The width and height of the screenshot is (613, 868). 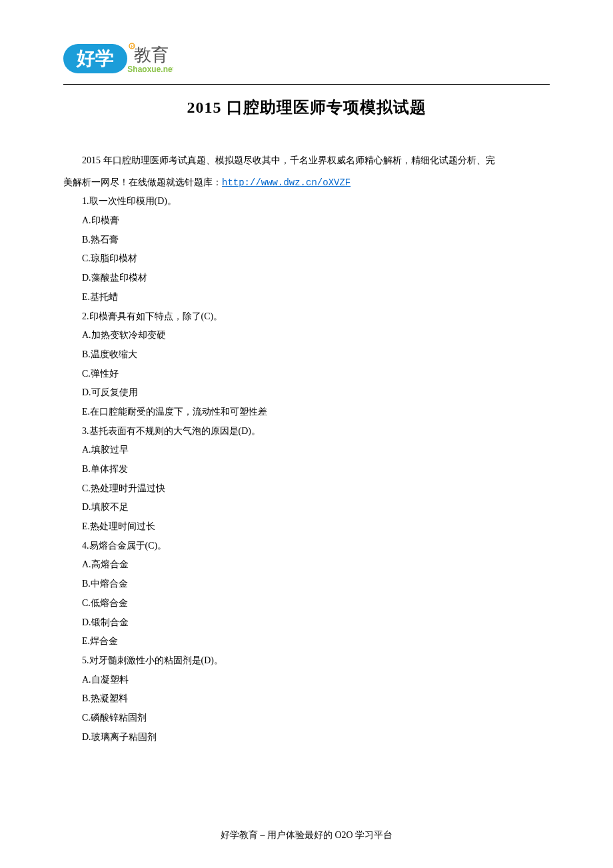 I want to click on option-text: D.可反复使用, so click(x=306, y=393).